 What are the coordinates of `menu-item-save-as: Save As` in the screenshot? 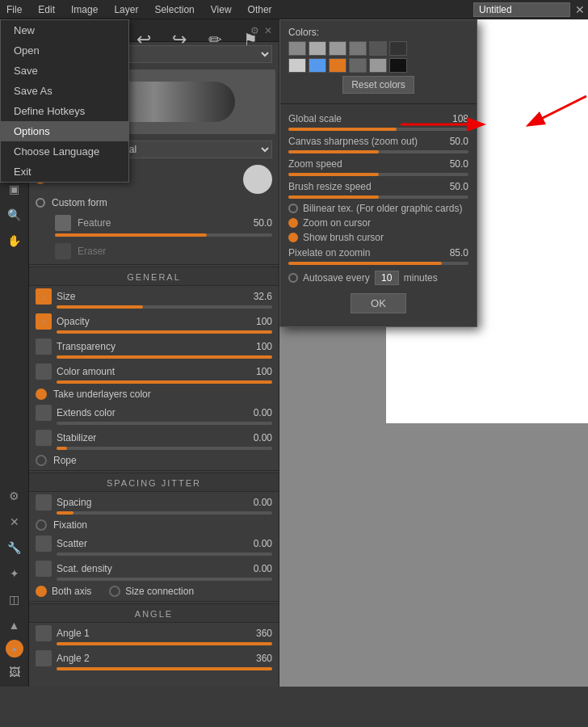 It's located at (65, 90).